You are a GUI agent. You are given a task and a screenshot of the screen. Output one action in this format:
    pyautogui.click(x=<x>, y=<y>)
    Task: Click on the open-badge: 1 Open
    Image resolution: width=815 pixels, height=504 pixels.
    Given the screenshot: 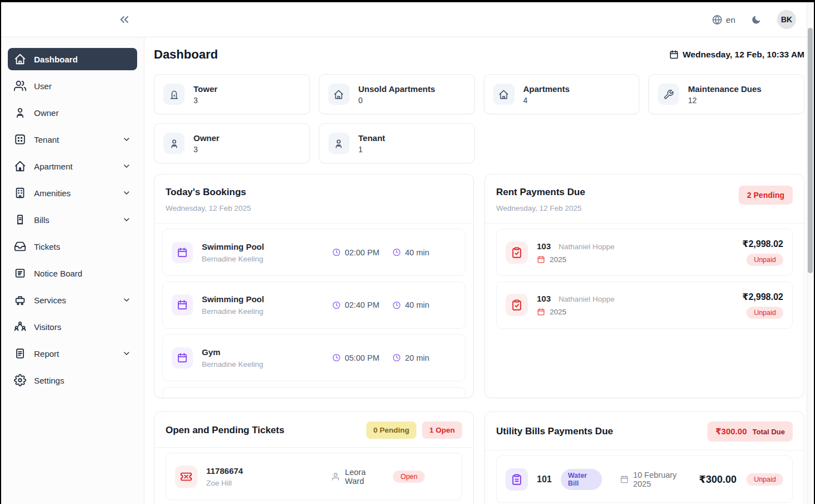 What is the action you would take?
    pyautogui.click(x=442, y=430)
    